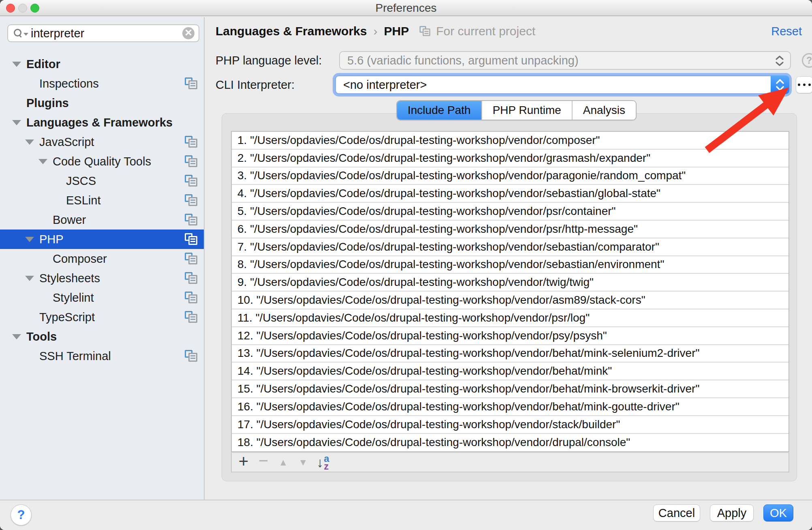 This screenshot has height=530, width=812. I want to click on include-path-row: 10. "/Users/opdavies/Code/os/drupal-test…, so click(510, 300).